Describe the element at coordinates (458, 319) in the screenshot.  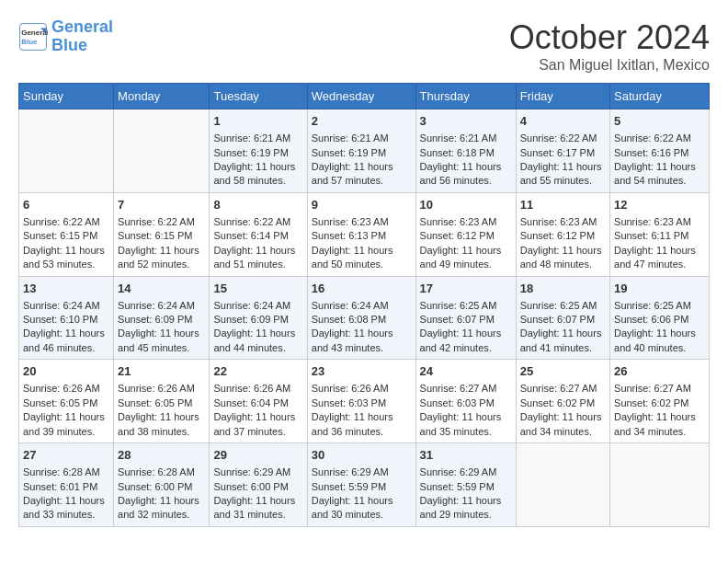
I see `sunset-text: Sunset: 6:07 PM` at that location.